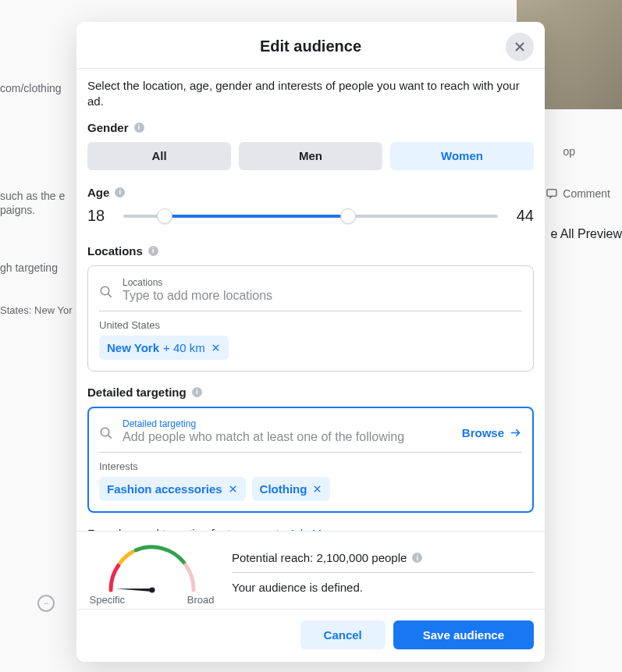 This screenshot has height=672, width=622. Describe the element at coordinates (311, 47) in the screenshot. I see `modal-title: Edit audience` at that location.